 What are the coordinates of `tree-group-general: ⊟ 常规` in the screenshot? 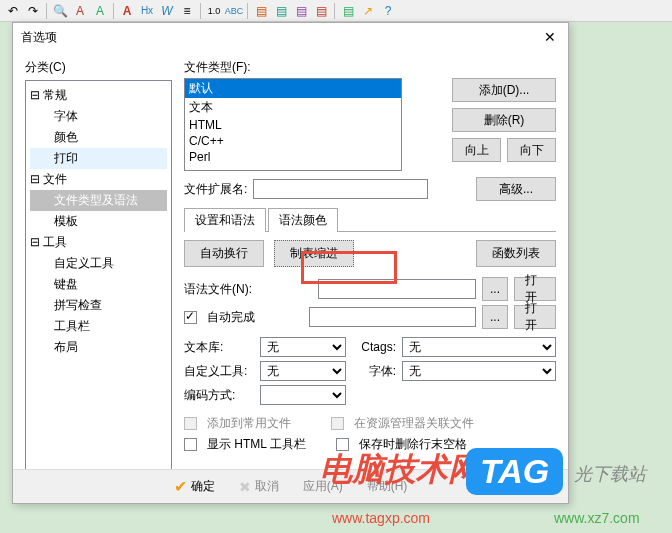 It's located at (98, 96).